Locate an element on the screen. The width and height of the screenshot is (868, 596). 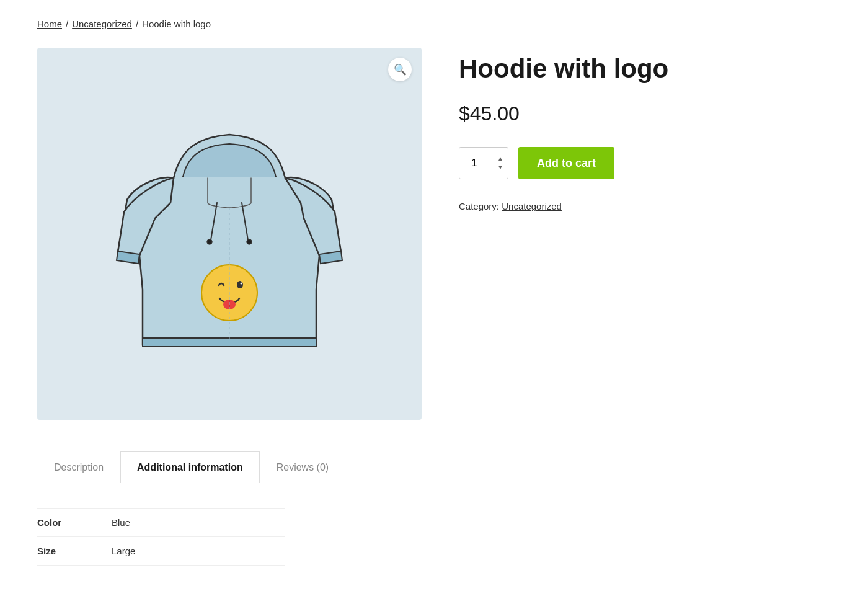
table-row-color: Color Blue is located at coordinates (161, 523).